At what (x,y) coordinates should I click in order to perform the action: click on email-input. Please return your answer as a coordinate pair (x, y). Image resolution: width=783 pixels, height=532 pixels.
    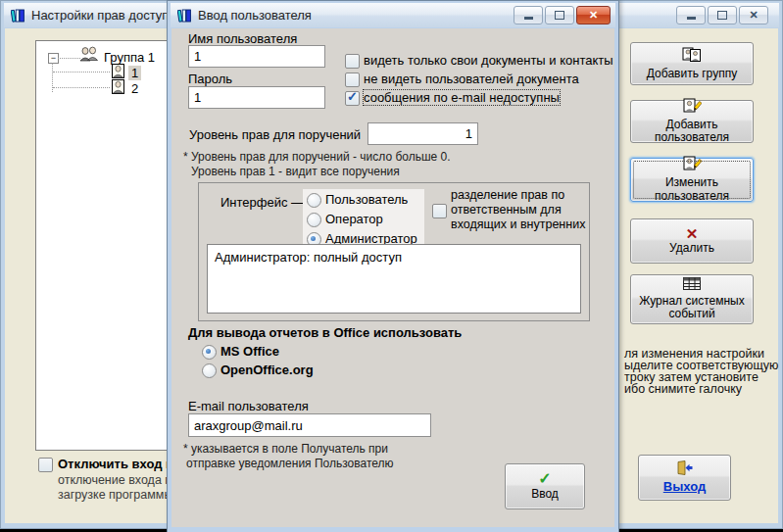
    Looking at the image, I should click on (310, 425).